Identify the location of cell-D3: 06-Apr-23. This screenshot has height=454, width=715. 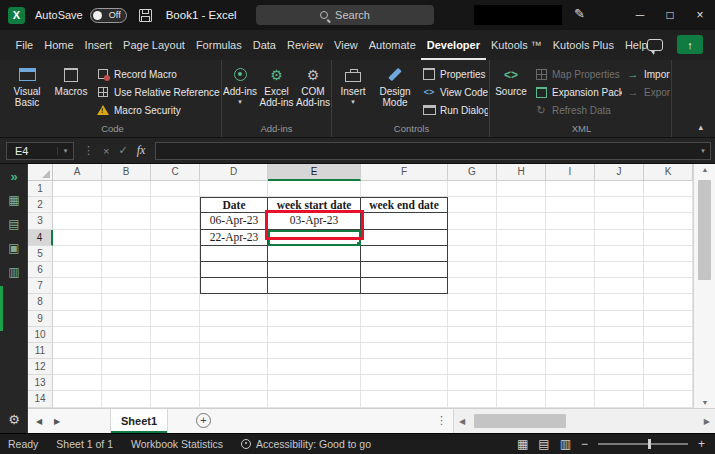
(234, 221).